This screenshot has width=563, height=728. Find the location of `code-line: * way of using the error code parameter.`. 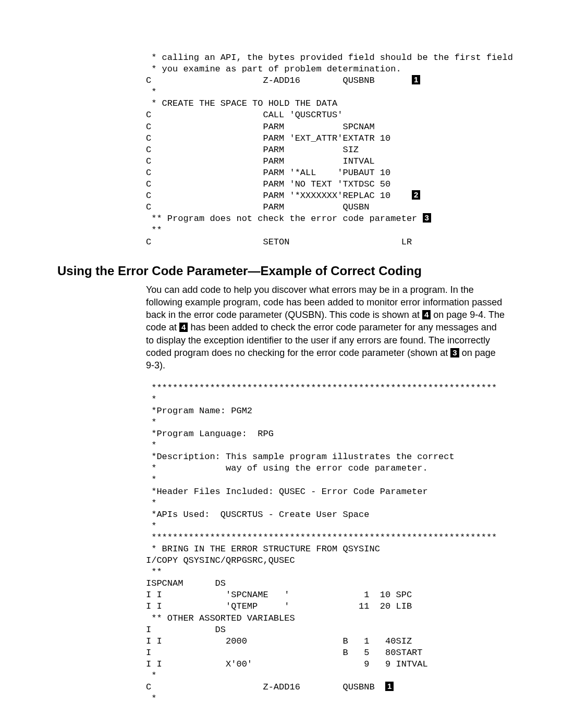

code-line: * way of using the error code parameter. is located at coordinates (287, 468).